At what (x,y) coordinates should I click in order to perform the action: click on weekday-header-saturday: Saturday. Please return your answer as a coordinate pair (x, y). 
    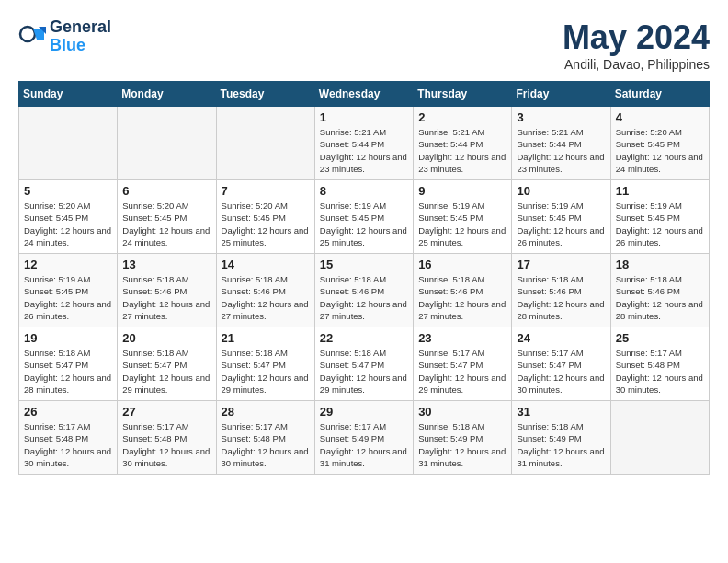
    Looking at the image, I should click on (660, 94).